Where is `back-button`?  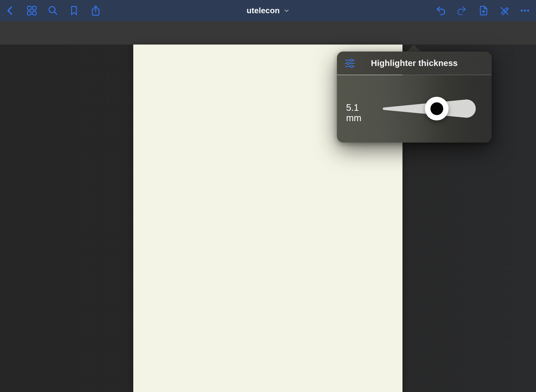
back-button is located at coordinates (10, 11).